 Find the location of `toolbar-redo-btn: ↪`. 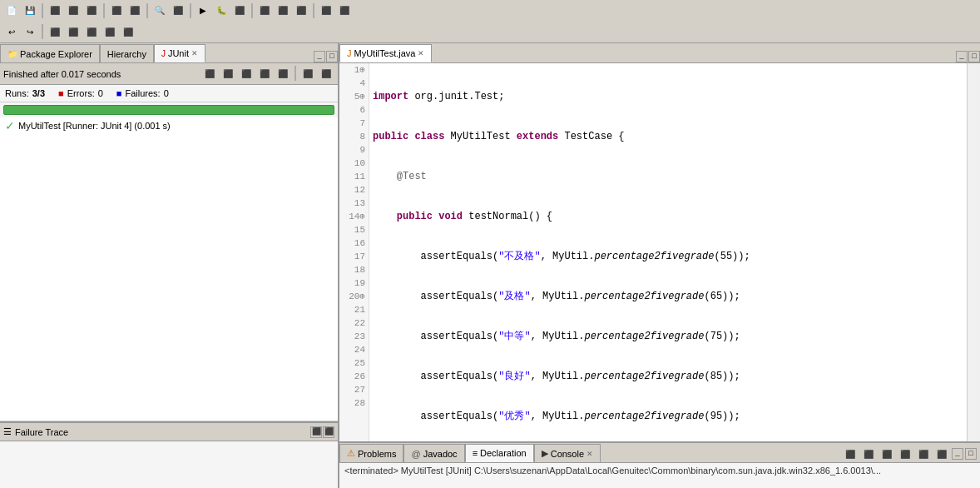

toolbar-redo-btn: ↪ is located at coordinates (30, 32).